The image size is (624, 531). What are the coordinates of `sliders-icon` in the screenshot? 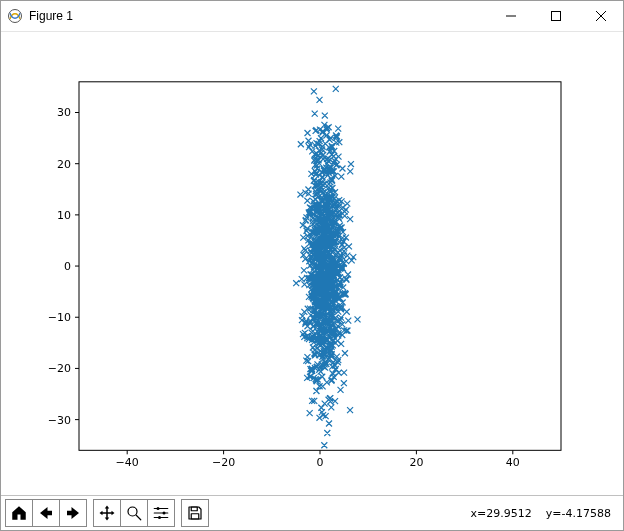 It's located at (161, 513).